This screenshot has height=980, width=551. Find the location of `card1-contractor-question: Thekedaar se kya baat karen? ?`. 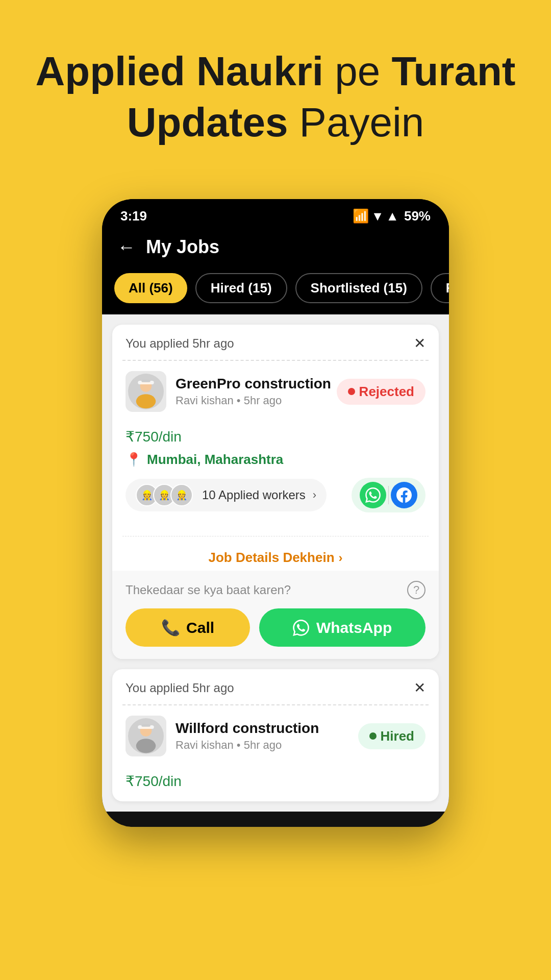

card1-contractor-question: Thekedaar se kya baat karen? ? is located at coordinates (276, 590).